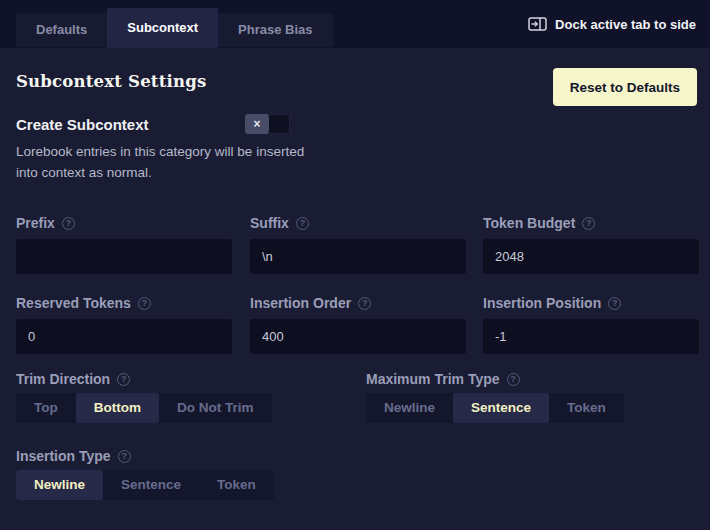 The width and height of the screenshot is (710, 530). What do you see at coordinates (355, 24) in the screenshot?
I see `tab-bar: Defaults Subcontext Phrase Bias Dock act…` at bounding box center [355, 24].